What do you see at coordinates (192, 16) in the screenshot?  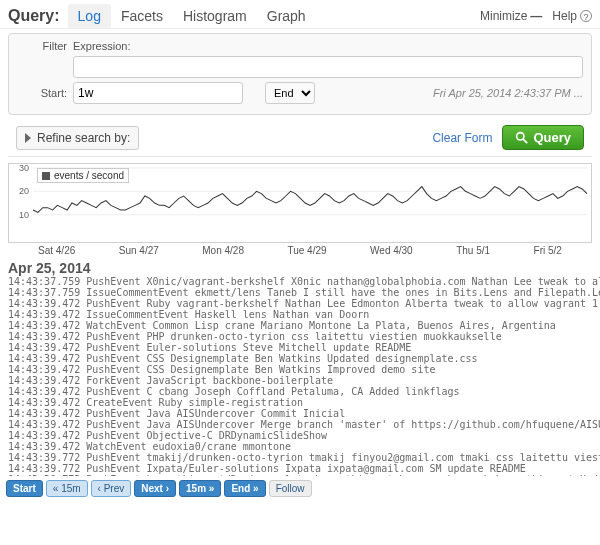 I see `tabs: Log Facets Histogram Graph` at bounding box center [192, 16].